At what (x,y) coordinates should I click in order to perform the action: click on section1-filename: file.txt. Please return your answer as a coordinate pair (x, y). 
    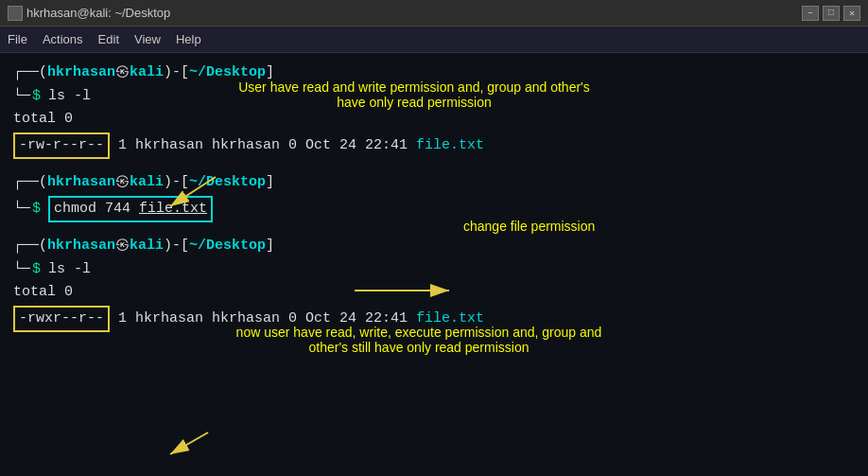
    Looking at the image, I should click on (450, 146).